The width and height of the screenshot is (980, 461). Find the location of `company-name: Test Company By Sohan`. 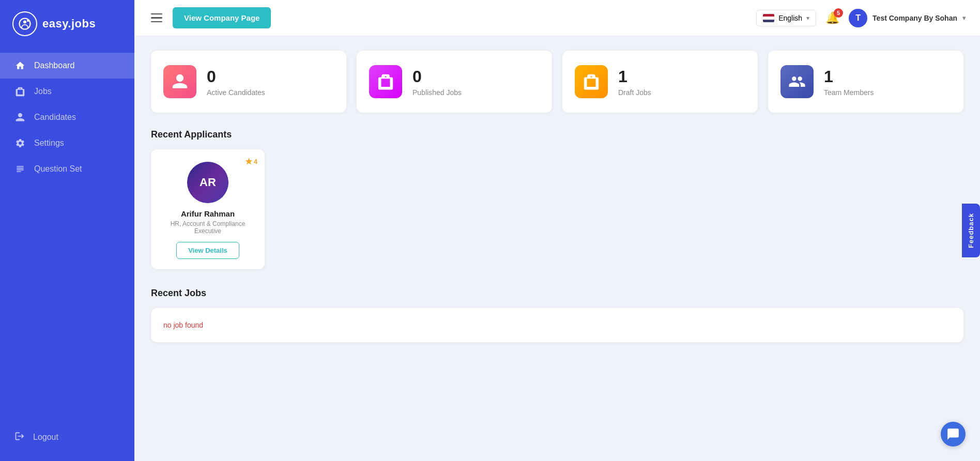

company-name: Test Company By Sohan is located at coordinates (915, 18).